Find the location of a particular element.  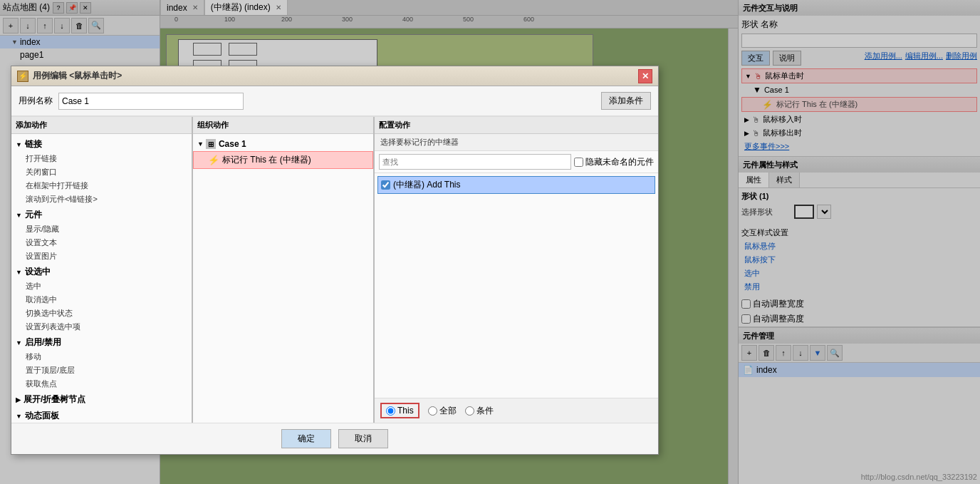

action-group-links: ▼ 链接 打开链接 关闭窗口 在框架中打开链接 滚动到元件<锚链接> is located at coordinates (101, 171).